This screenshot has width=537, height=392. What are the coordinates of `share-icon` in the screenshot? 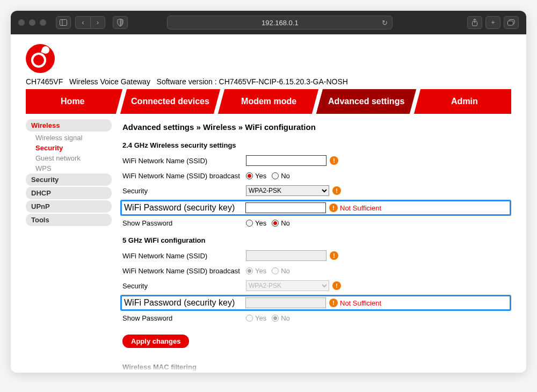 It's located at (475, 23).